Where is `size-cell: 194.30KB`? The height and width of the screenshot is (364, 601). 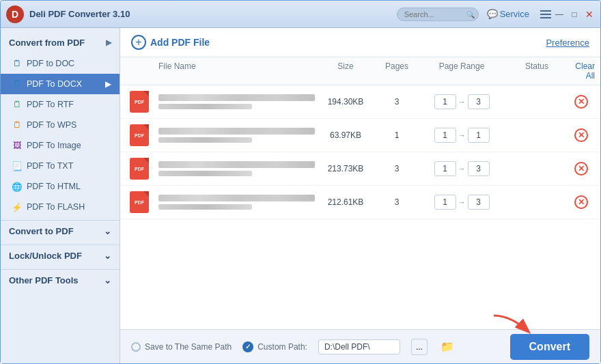
size-cell: 194.30KB is located at coordinates (346, 102).